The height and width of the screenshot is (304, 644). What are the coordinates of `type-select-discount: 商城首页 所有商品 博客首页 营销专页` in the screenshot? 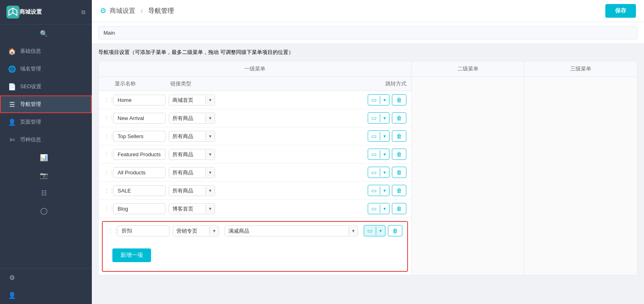 It's located at (191, 231).